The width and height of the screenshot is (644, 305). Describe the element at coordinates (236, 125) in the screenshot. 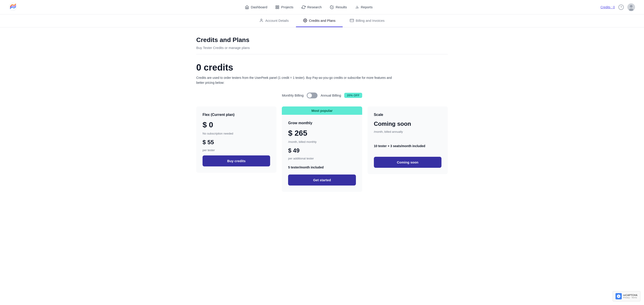

I see `plan-flex-price: $ 0` at that location.